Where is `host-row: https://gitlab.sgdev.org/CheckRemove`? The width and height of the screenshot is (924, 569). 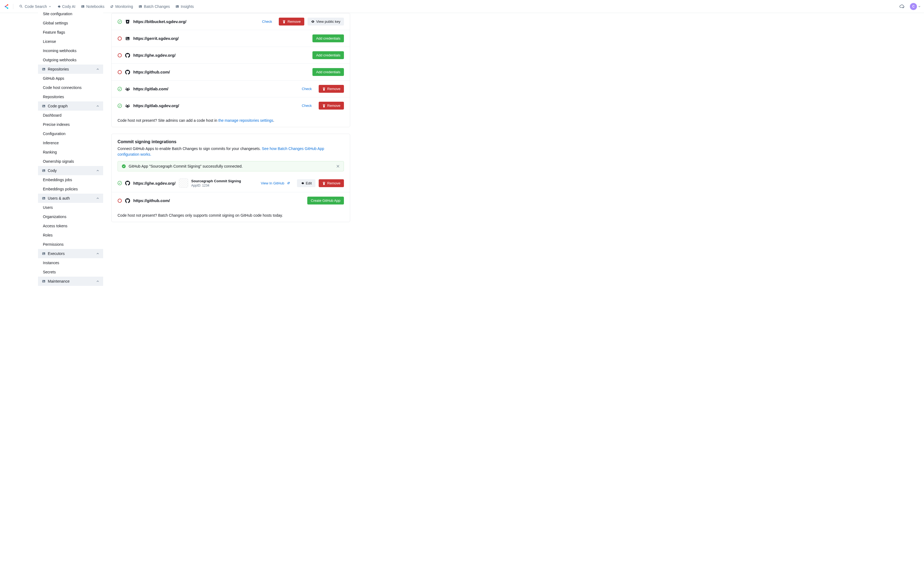
host-row: https://gitlab.sgdev.org/CheckRemove is located at coordinates (230, 106).